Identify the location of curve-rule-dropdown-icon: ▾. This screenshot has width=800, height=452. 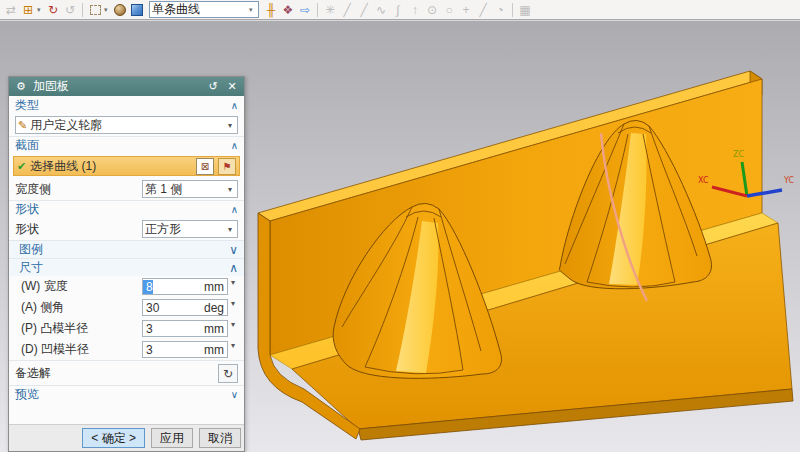
(252, 10).